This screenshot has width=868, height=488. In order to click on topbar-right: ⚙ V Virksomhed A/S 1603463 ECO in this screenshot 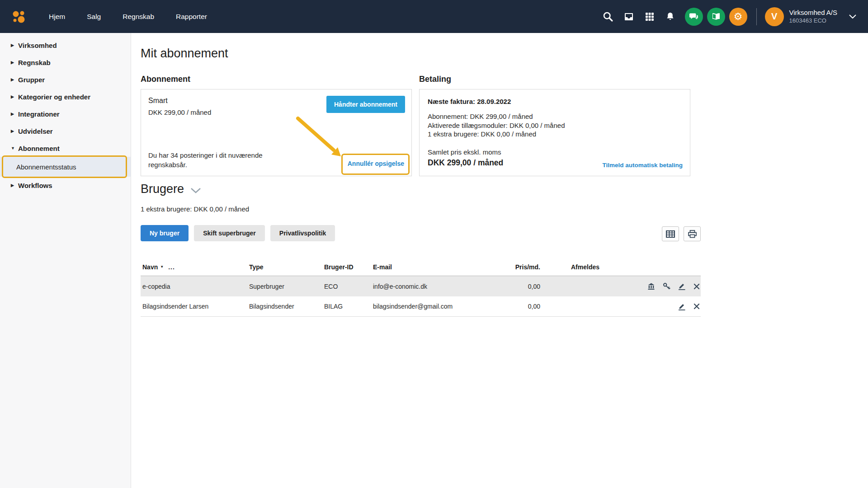, I will do `click(727, 17)`.